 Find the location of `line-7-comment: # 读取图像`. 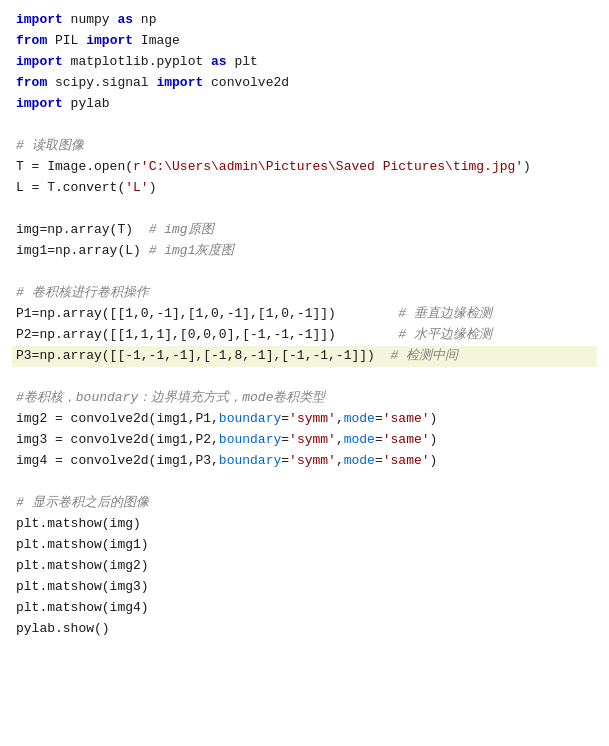

line-7-comment: # 读取图像 is located at coordinates (304, 146).